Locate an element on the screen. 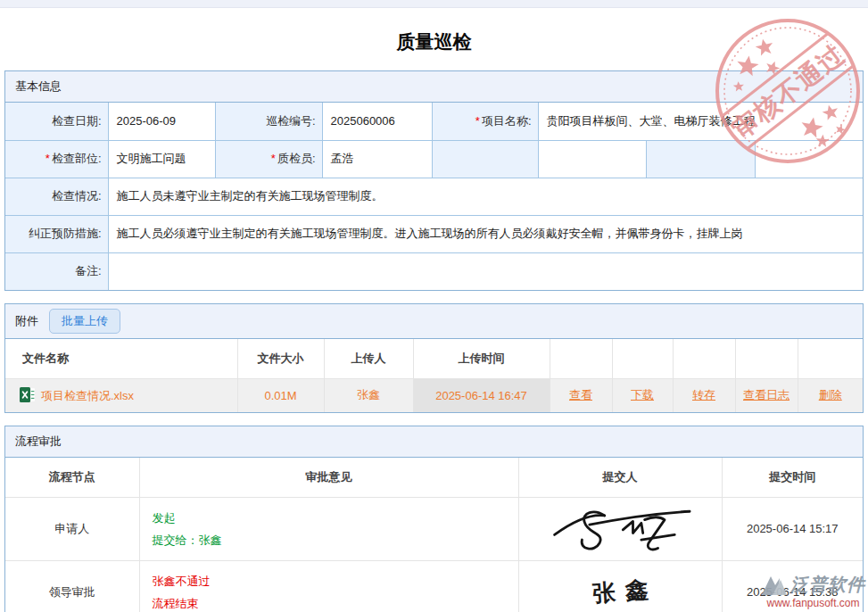 This screenshot has width=868, height=612. opinion-line-initiated: 发起 is located at coordinates (329, 517).